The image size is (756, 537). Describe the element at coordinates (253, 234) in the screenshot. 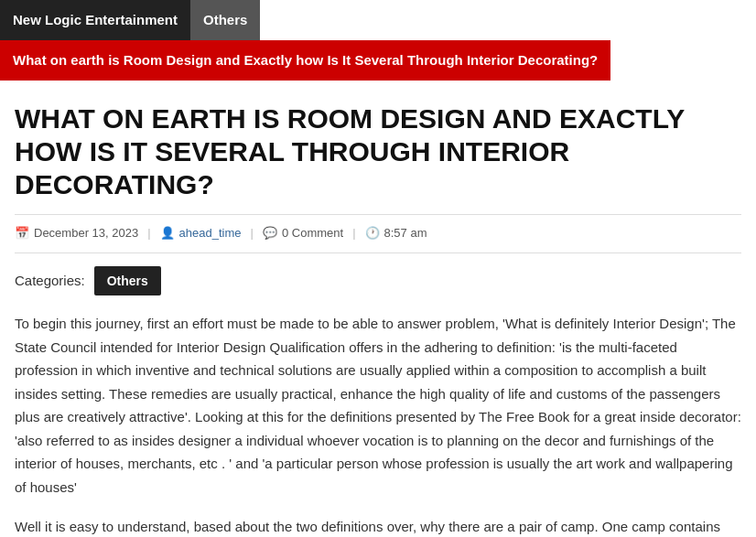

I see `meta-sep-2: |` at that location.